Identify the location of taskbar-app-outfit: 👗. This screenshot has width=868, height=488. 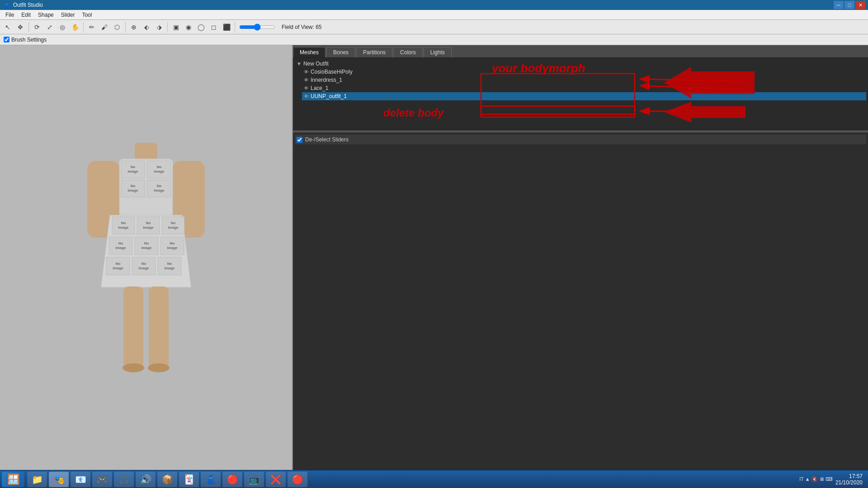
(211, 479).